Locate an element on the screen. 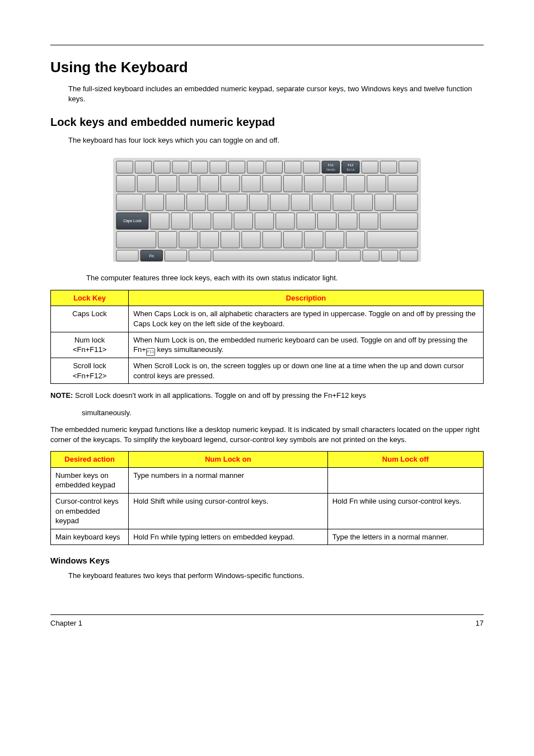  col-numlock-on: Num Lock on is located at coordinates (228, 460).